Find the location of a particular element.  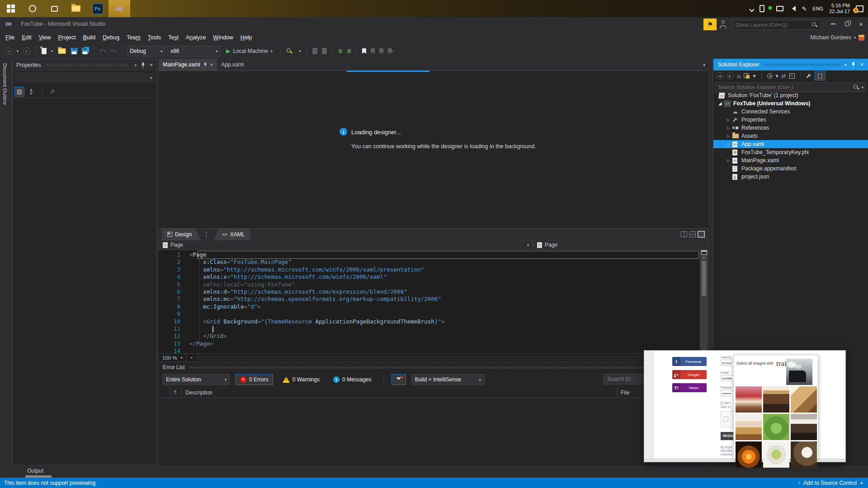

captcha-tile-salad-plate is located at coordinates (776, 455).